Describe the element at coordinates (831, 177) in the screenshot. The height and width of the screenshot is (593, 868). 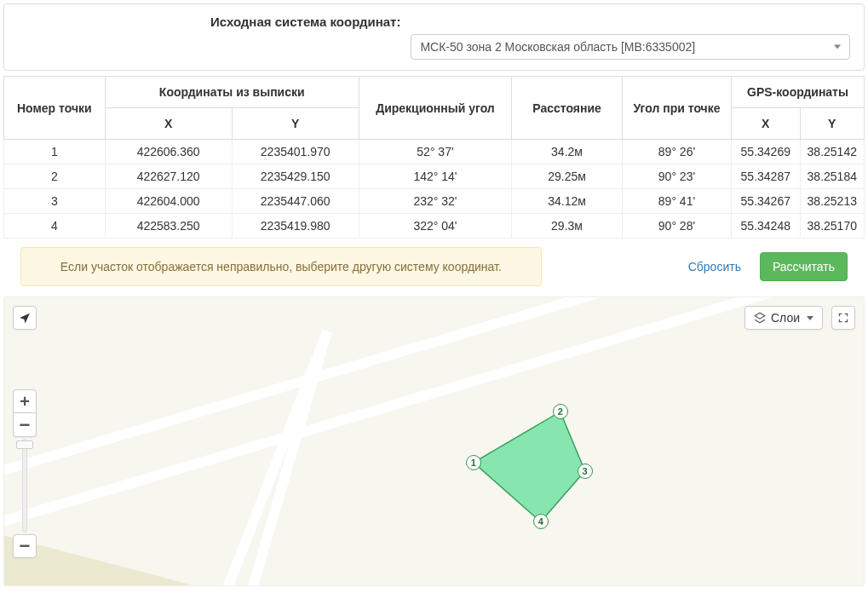
I see `cell-gy: 38.25184` at that location.